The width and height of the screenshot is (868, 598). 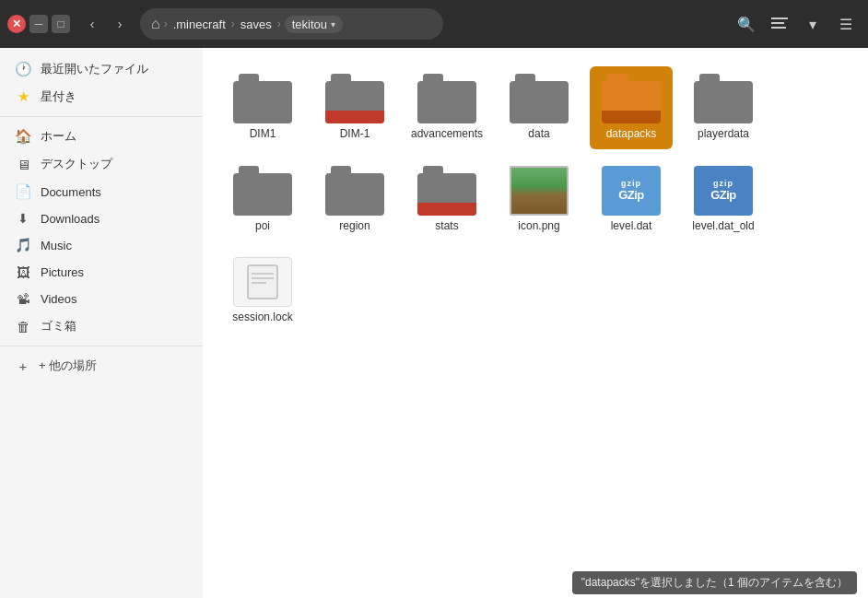 What do you see at coordinates (723, 99) in the screenshot?
I see `folder-icon-playerdata` at bounding box center [723, 99].